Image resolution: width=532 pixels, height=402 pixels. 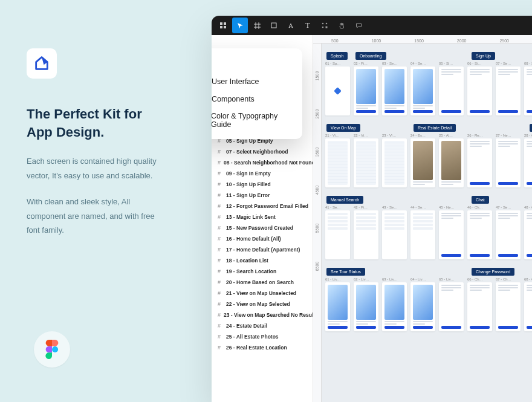 I want to click on layer-row: #19 - Search Location, so click(x=262, y=271).